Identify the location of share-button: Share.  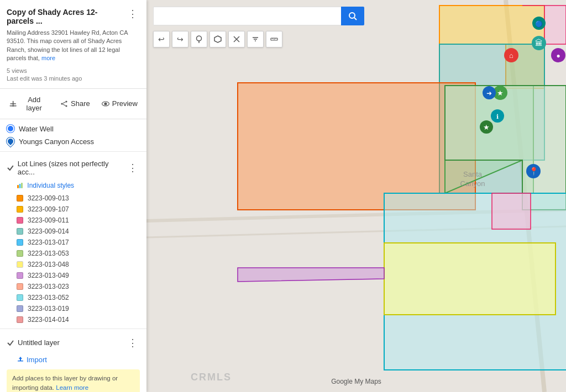
(75, 104).